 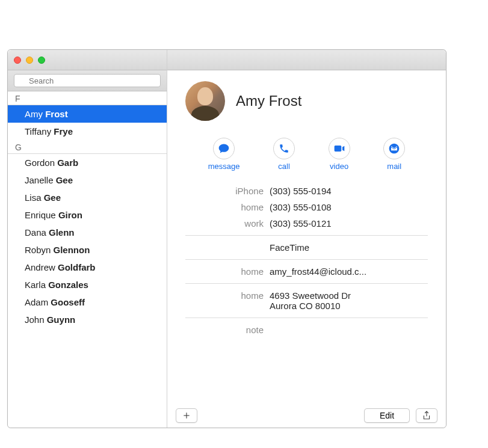 I want to click on field-label, so click(x=224, y=248).